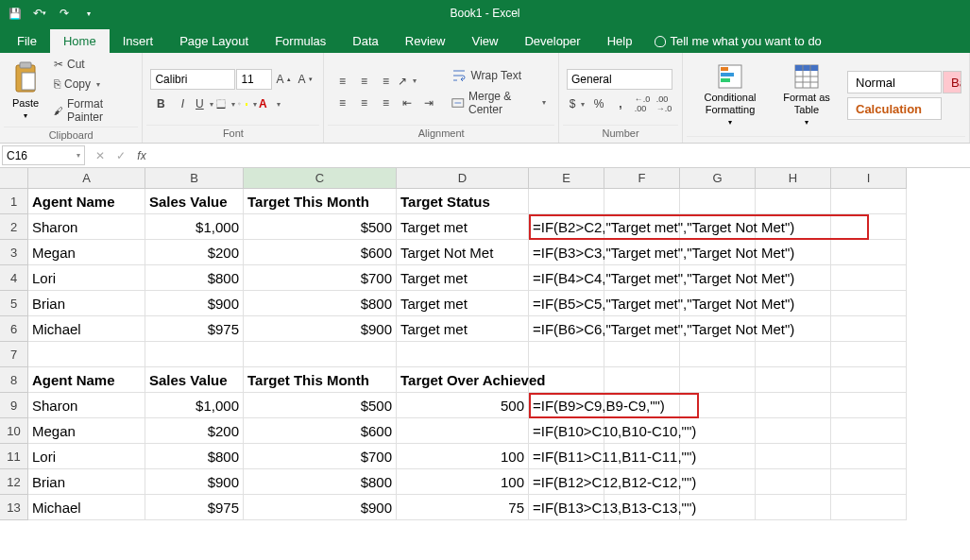 This screenshot has height=560, width=970. I want to click on italic-button: I, so click(182, 104).